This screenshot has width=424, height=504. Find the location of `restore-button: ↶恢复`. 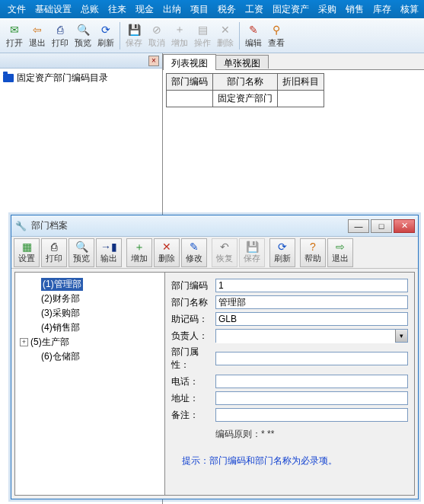

restore-button: ↶恢复 is located at coordinates (225, 253).